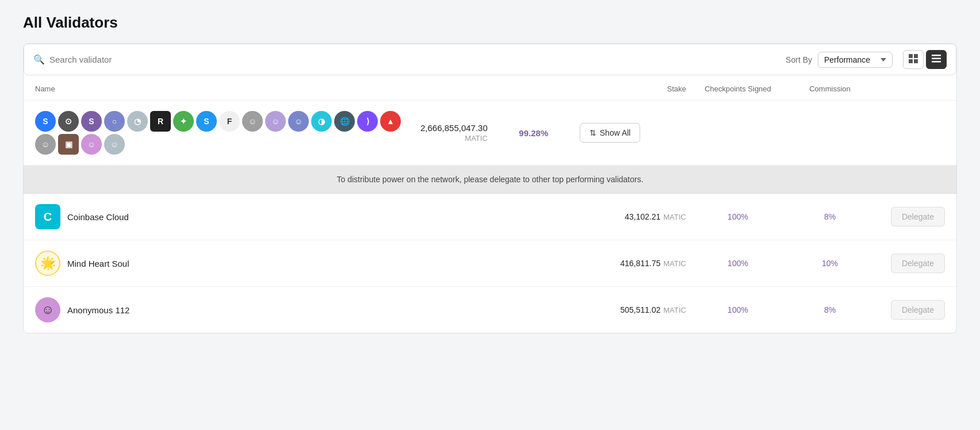  What do you see at coordinates (936, 60) in the screenshot?
I see `list-view-button` at bounding box center [936, 60].